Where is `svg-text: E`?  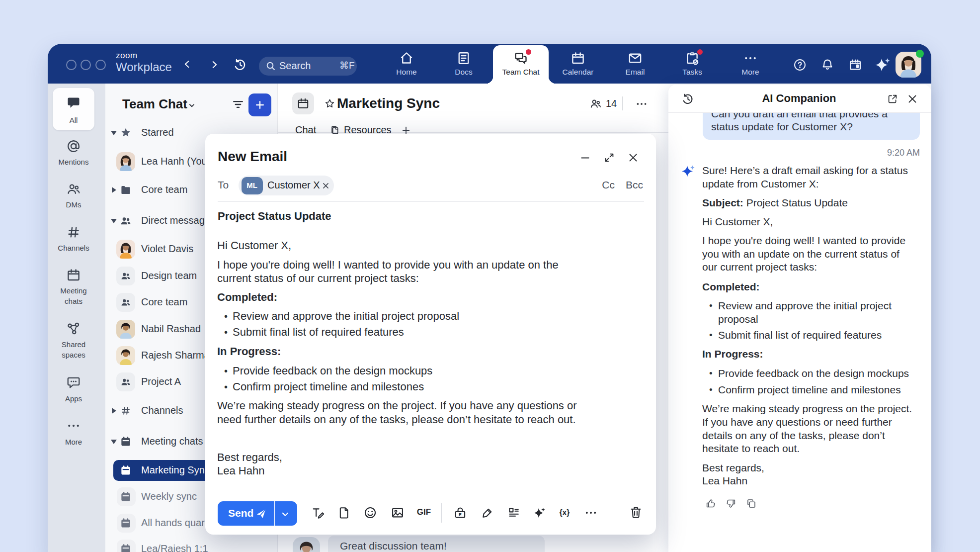
svg-text: E is located at coordinates (460, 515).